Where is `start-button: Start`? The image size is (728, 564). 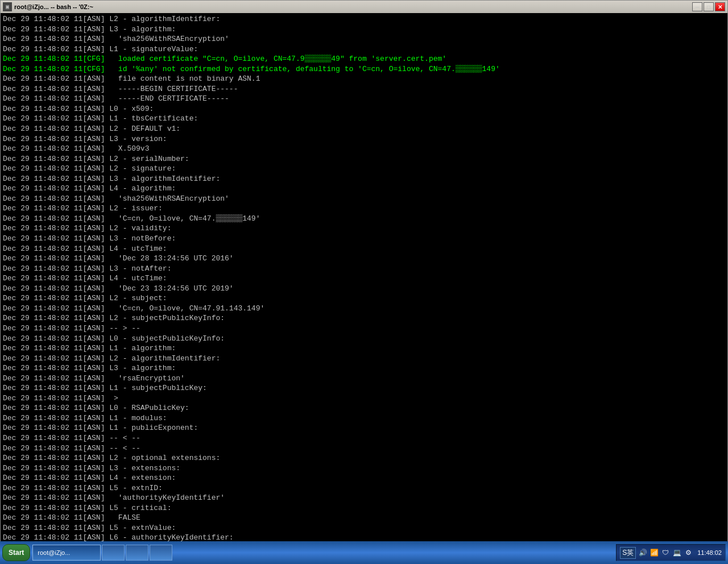
start-button: Start is located at coordinates (16, 553).